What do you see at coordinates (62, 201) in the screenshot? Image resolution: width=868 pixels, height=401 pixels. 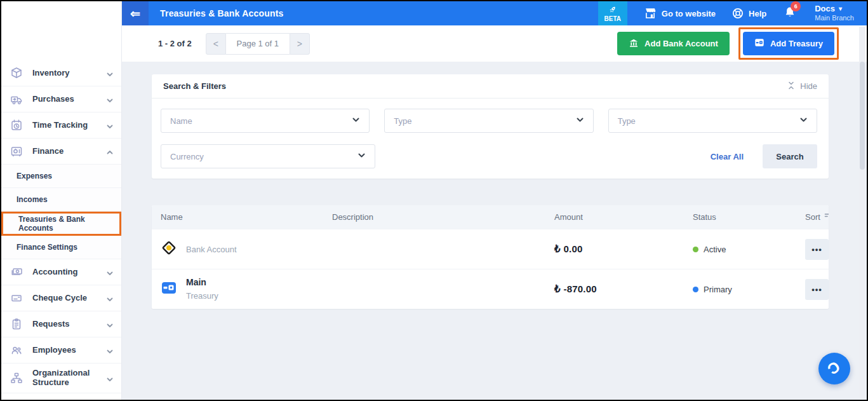 I see `sidebar: Inventory Purchases Time Tracking Financ…` at bounding box center [62, 201].